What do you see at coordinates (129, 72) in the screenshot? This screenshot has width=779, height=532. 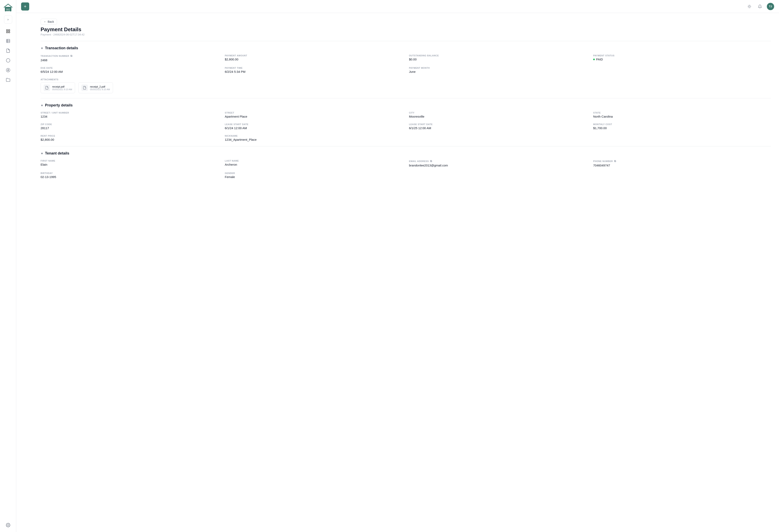 I see `due-date-value: 6/5/24 12:00 AM` at bounding box center [129, 72].